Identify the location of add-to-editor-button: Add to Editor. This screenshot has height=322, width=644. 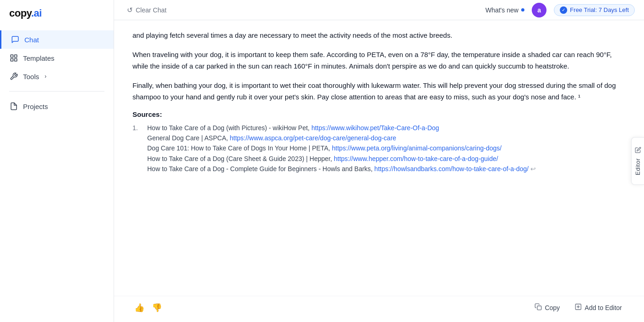
(598, 308).